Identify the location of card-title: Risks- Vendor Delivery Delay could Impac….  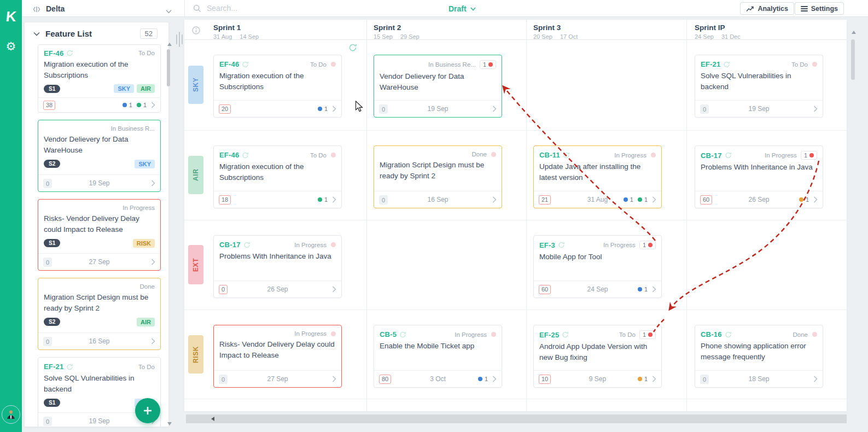
(278, 351).